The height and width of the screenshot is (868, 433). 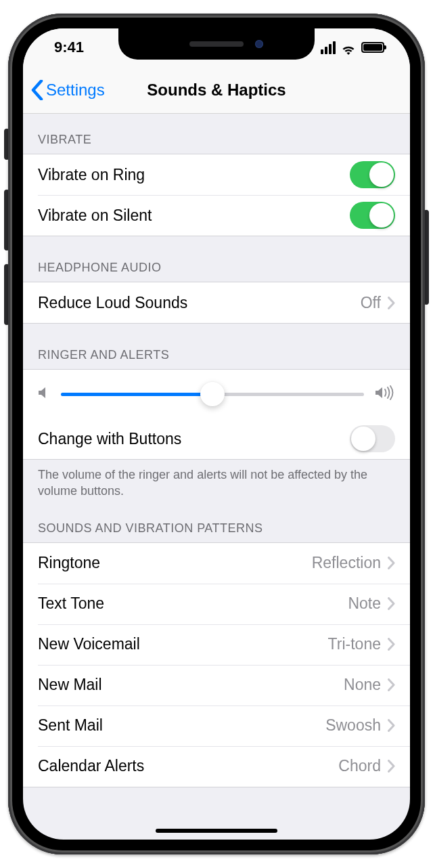 I want to click on label-ringtone: Ringtone, so click(x=175, y=563).